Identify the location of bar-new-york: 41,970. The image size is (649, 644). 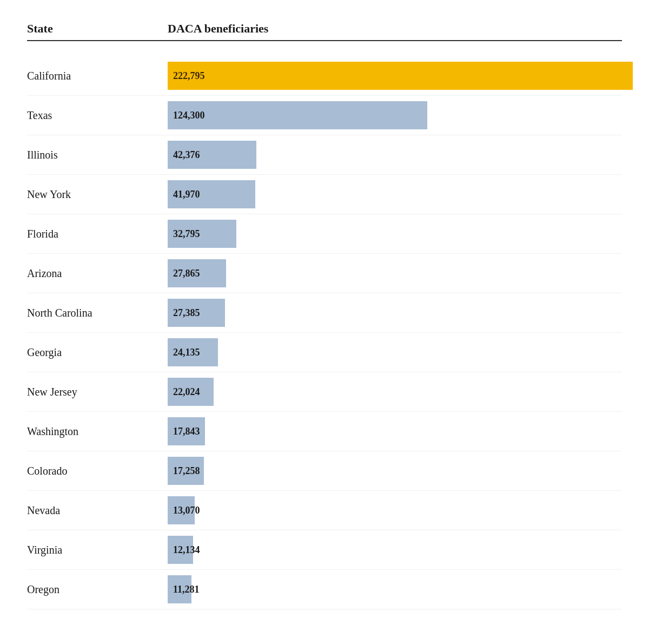
(211, 194).